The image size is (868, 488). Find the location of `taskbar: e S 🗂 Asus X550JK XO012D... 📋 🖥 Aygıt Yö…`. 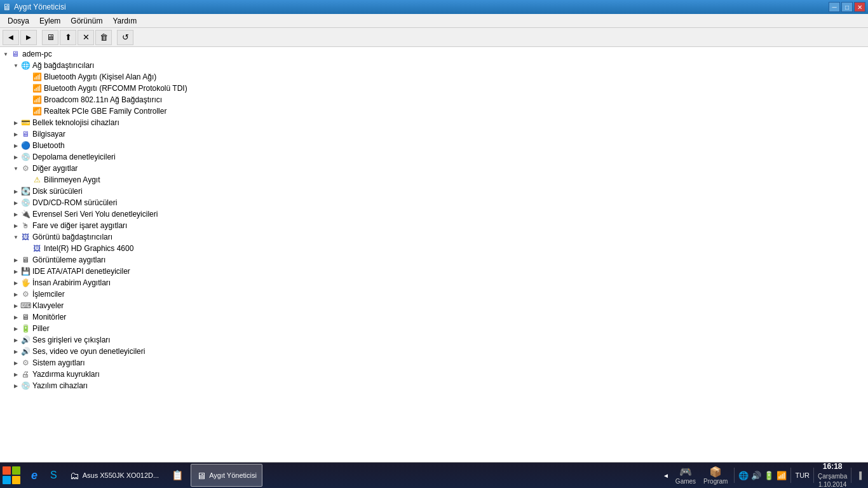

taskbar: e S 🗂 Asus X550JK XO012D... 📋 🖥 Aygıt Yö… is located at coordinates (434, 475).